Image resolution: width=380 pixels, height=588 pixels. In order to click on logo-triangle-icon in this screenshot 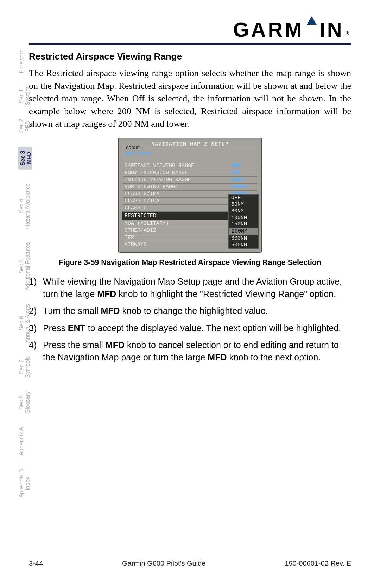, I will do `click(312, 20)`.